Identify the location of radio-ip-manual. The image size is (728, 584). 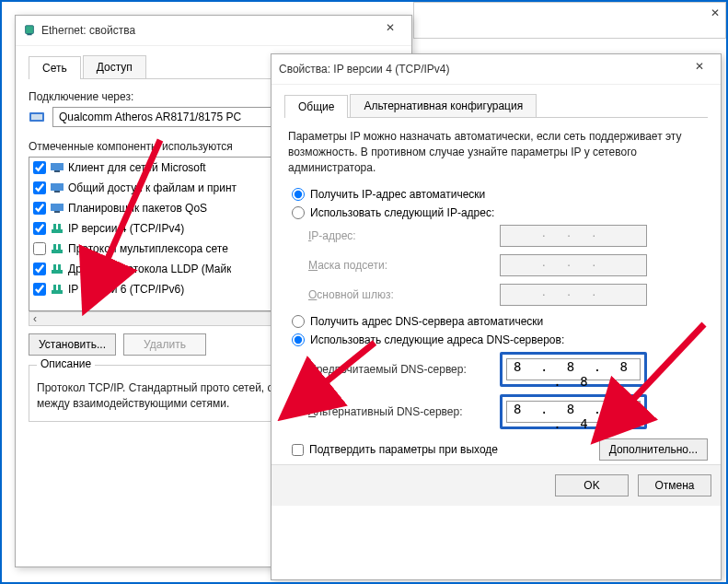
(298, 213).